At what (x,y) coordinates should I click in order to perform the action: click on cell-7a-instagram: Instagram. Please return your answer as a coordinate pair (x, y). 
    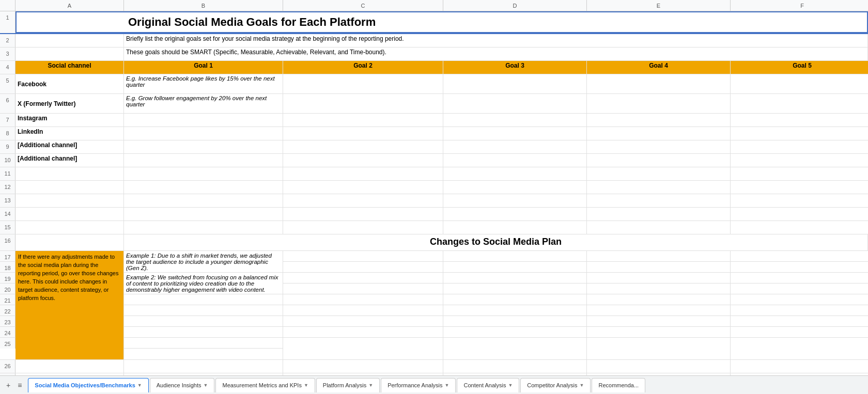
    Looking at the image, I should click on (70, 120).